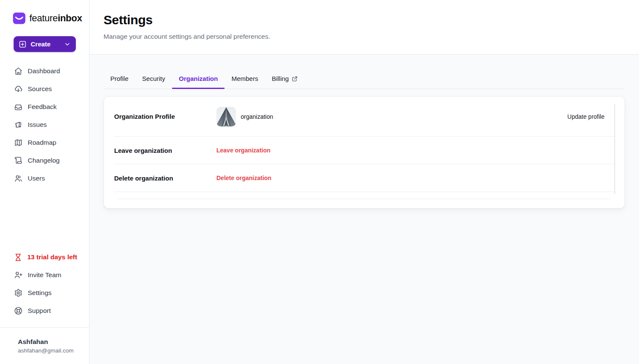 Image resolution: width=639 pixels, height=364 pixels. Describe the element at coordinates (364, 200) in the screenshot. I see `card-footer` at that location.